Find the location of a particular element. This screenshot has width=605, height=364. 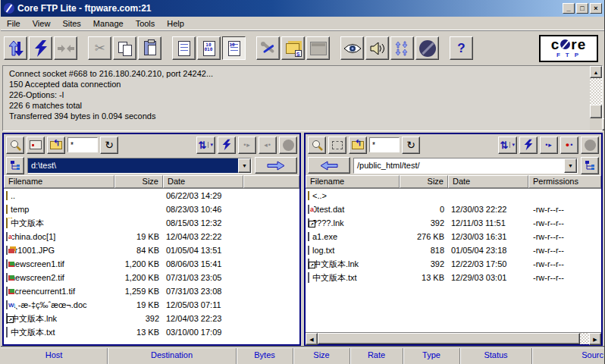

upload-arrow-button is located at coordinates (276, 165).